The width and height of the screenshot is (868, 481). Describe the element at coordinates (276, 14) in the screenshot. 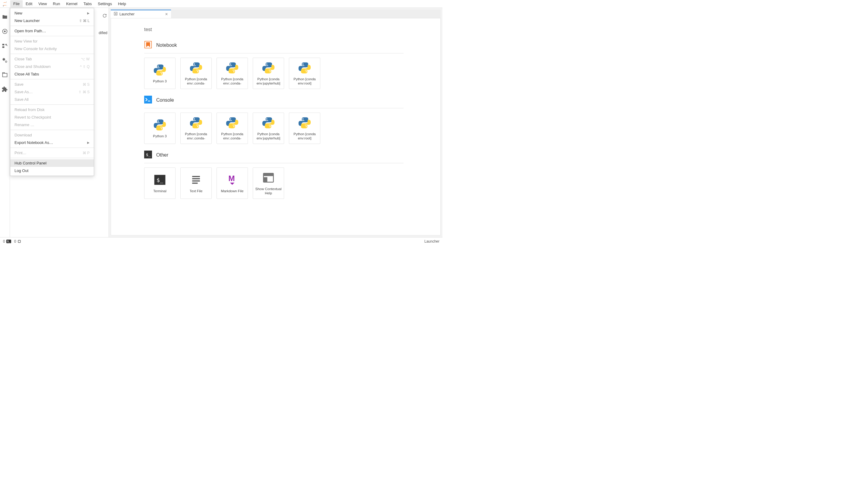

I see `tab-bar: Launcher ✕` at that location.